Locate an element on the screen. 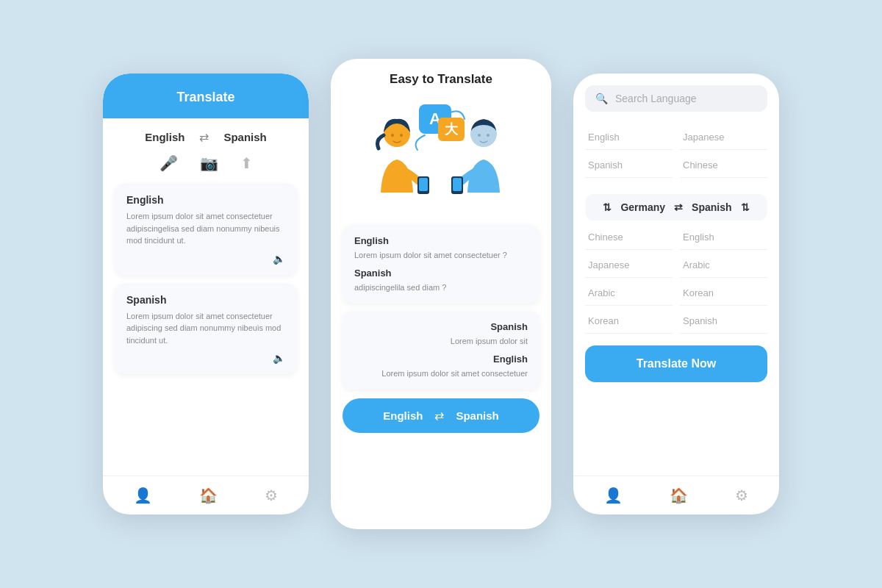 The height and width of the screenshot is (588, 882). phone1-body: English ⇄ Spanish 🎤 📷 ⬆ English Lorem ip… is located at coordinates (206, 297).